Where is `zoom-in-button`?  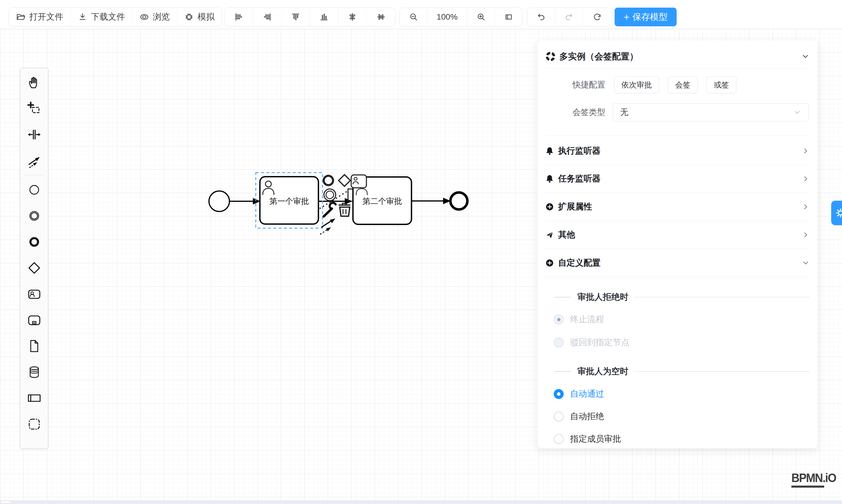 zoom-in-button is located at coordinates (481, 17).